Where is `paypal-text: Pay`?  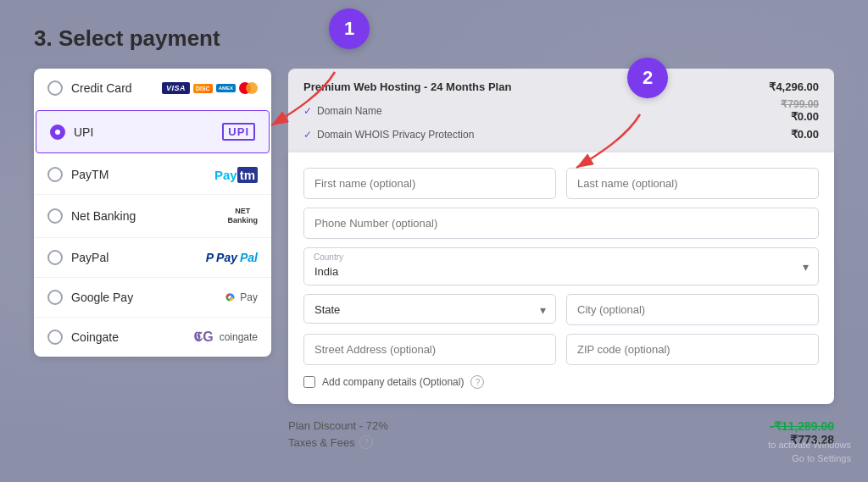
paypal-text: Pay is located at coordinates (227, 258).